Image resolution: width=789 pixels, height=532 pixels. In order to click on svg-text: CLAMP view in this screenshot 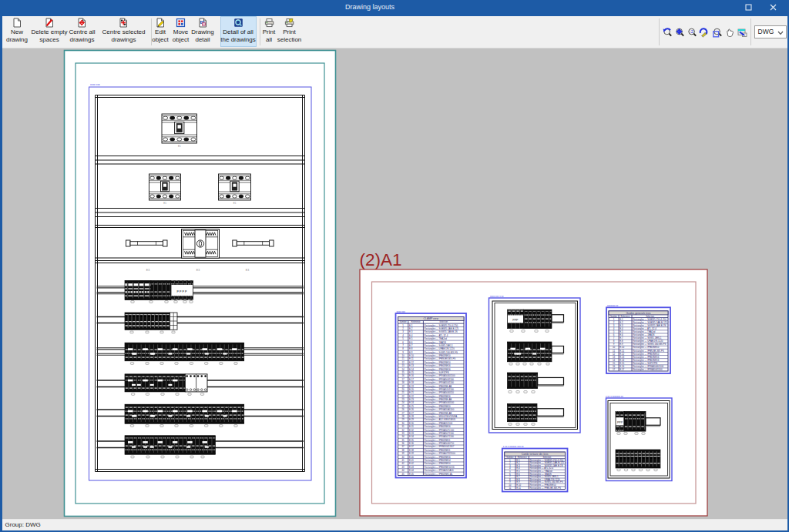, I will do `click(431, 319)`.